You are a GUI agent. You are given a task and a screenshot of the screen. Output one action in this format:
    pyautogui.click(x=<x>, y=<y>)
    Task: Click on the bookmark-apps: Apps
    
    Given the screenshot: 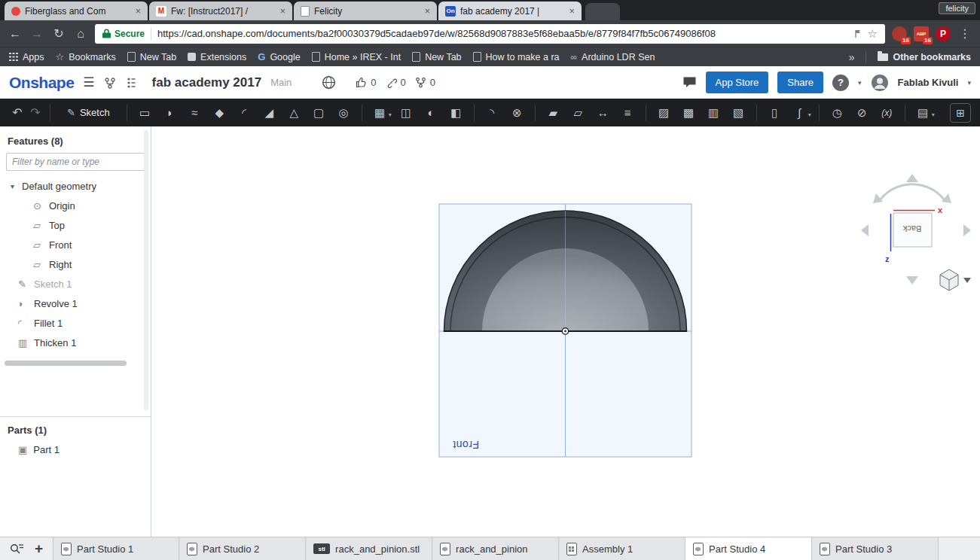 What is the action you would take?
    pyautogui.click(x=27, y=57)
    